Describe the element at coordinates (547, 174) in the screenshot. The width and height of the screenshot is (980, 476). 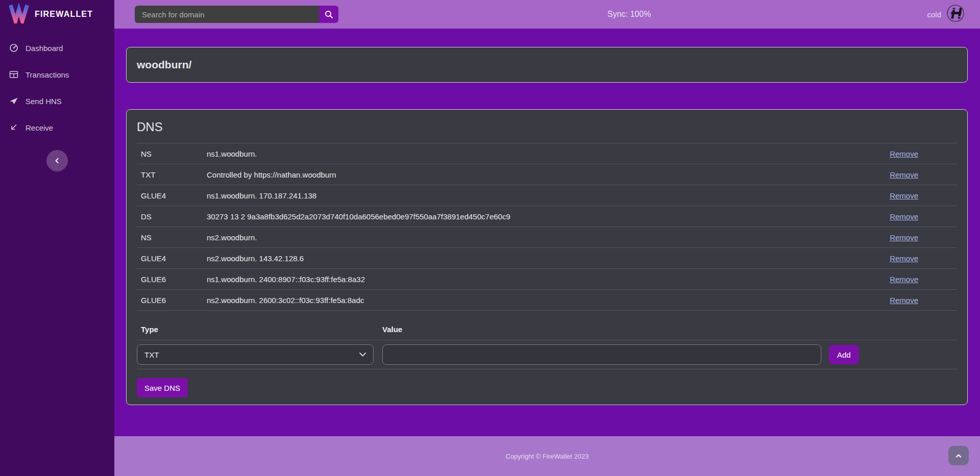
I see `dns-record-row: TXT Controlled by https://nathan.woodbur…` at that location.